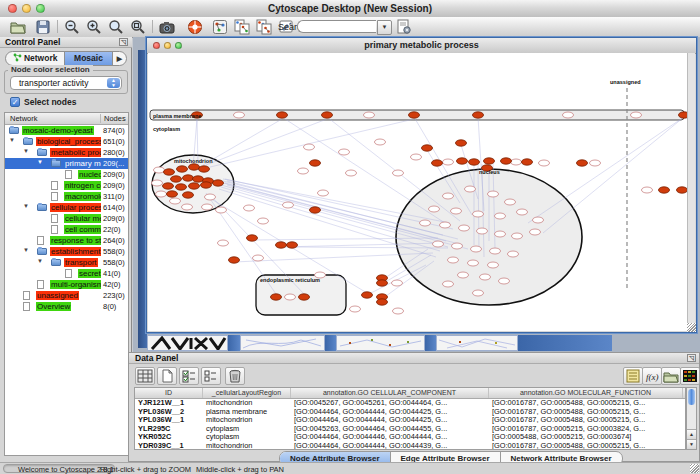 The height and width of the screenshot is (474, 700). I want to click on table-cell: plasma membrane, so click(247, 412).